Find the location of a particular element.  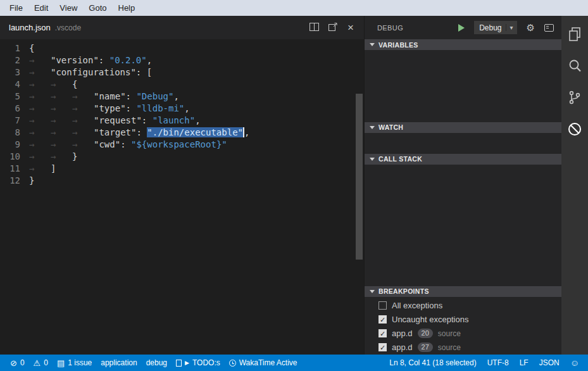

language-mode: JSON is located at coordinates (549, 363).